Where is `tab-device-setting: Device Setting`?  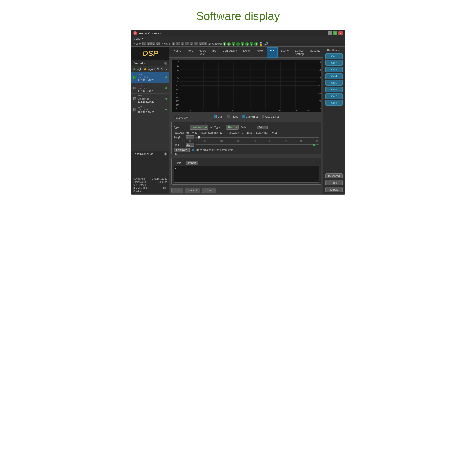 tab-device-setting: Device Setting is located at coordinates (299, 52).